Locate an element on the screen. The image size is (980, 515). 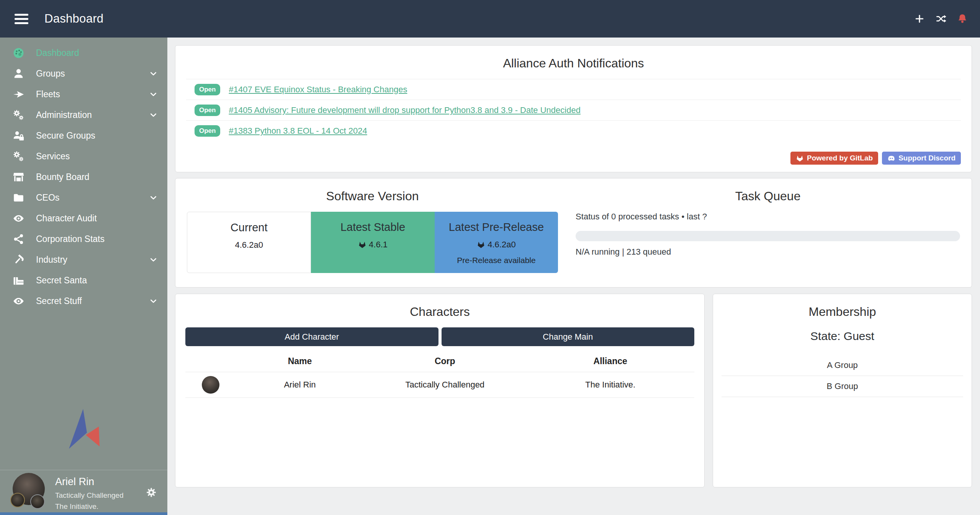
sidebar-item-label: Fleets is located at coordinates (48, 94).